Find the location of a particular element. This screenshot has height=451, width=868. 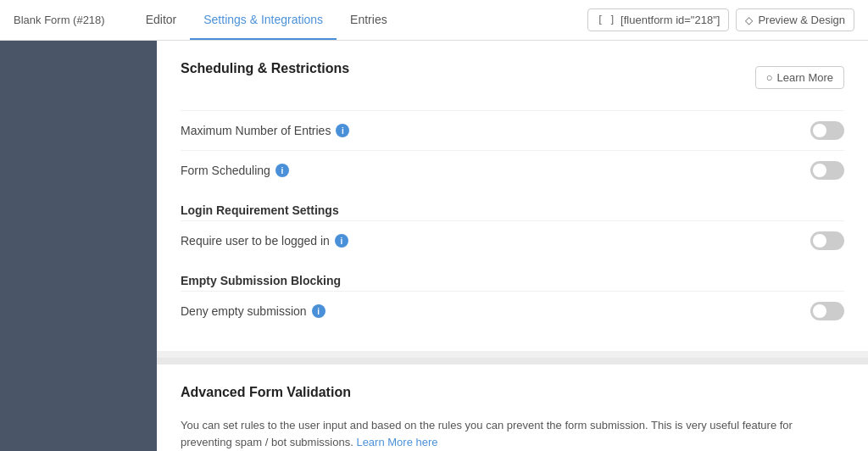

deny-empty-info-icon: i is located at coordinates (319, 311).